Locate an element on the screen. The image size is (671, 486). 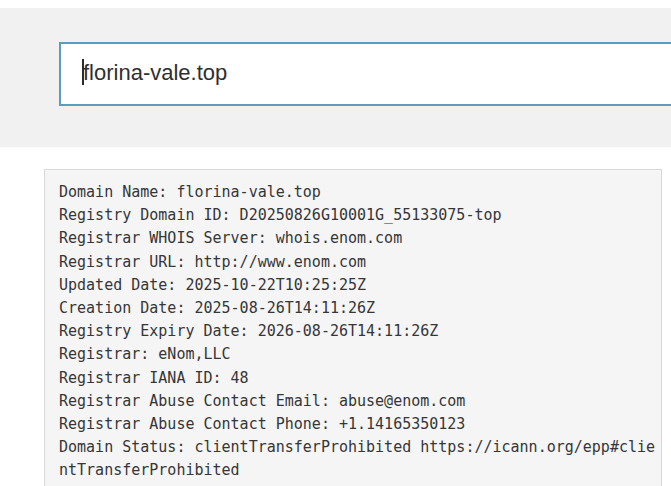
whois-line: Registrar: eNom,LLC is located at coordinates (359, 354).